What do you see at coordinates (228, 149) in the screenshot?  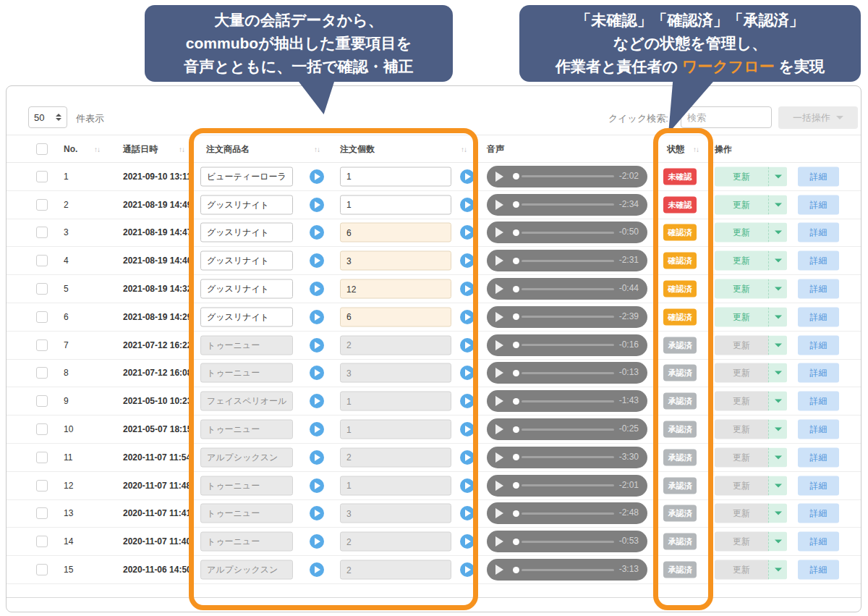 I see `header-product: 注文商品名` at bounding box center [228, 149].